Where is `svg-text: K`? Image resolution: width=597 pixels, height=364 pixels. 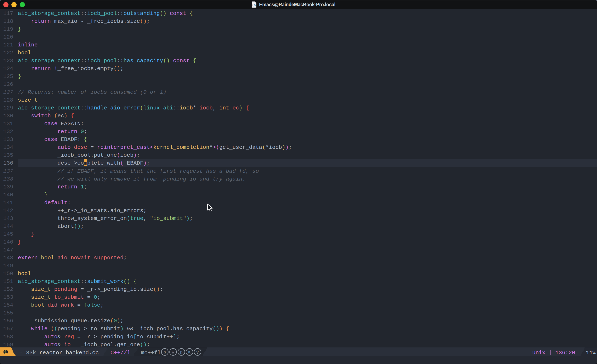
svg-text: K is located at coordinates (189, 352).